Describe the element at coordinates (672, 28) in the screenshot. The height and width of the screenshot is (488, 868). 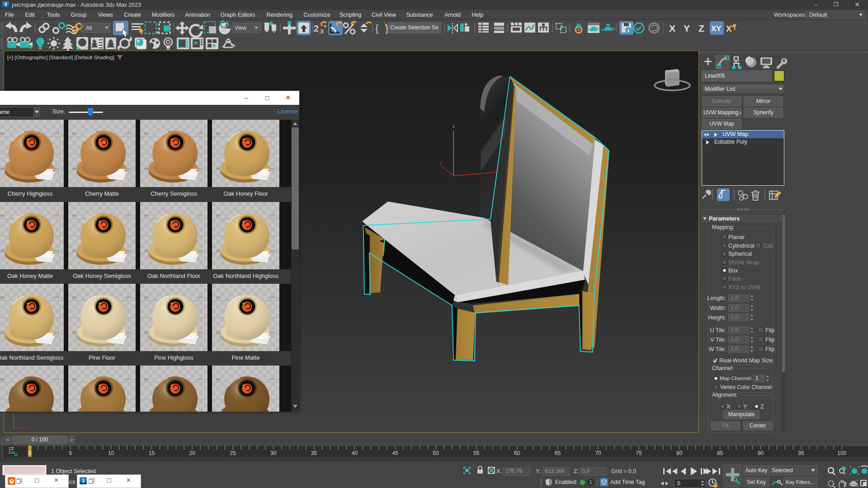
I see `svg-text: X` at that location.